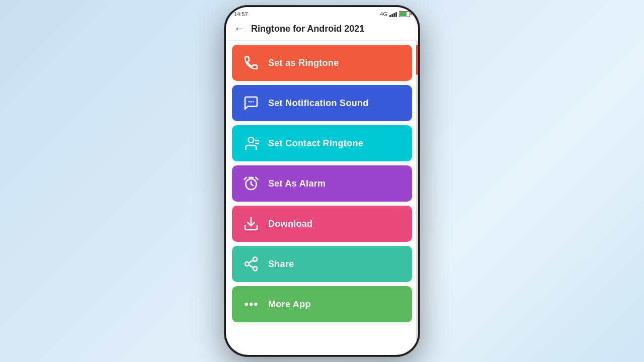 This screenshot has height=362, width=644. Describe the element at coordinates (322, 304) in the screenshot. I see `more-app-button: More App` at that location.